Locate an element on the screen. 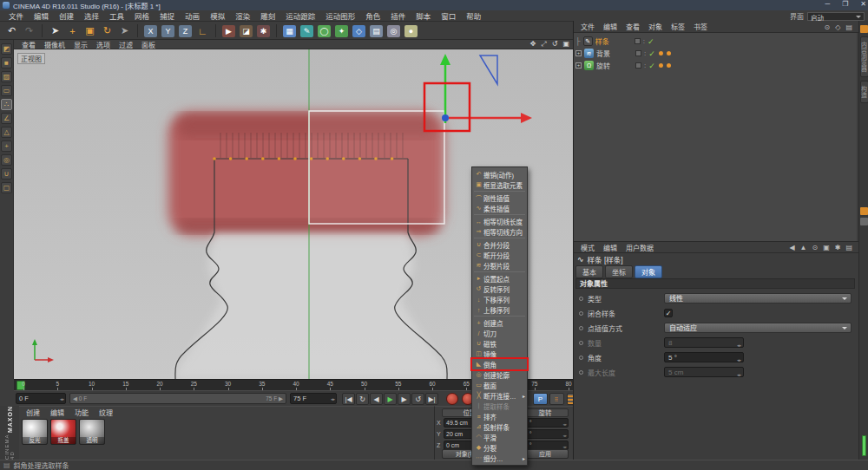  menu-item-17: 帮助 is located at coordinates (474, 16).